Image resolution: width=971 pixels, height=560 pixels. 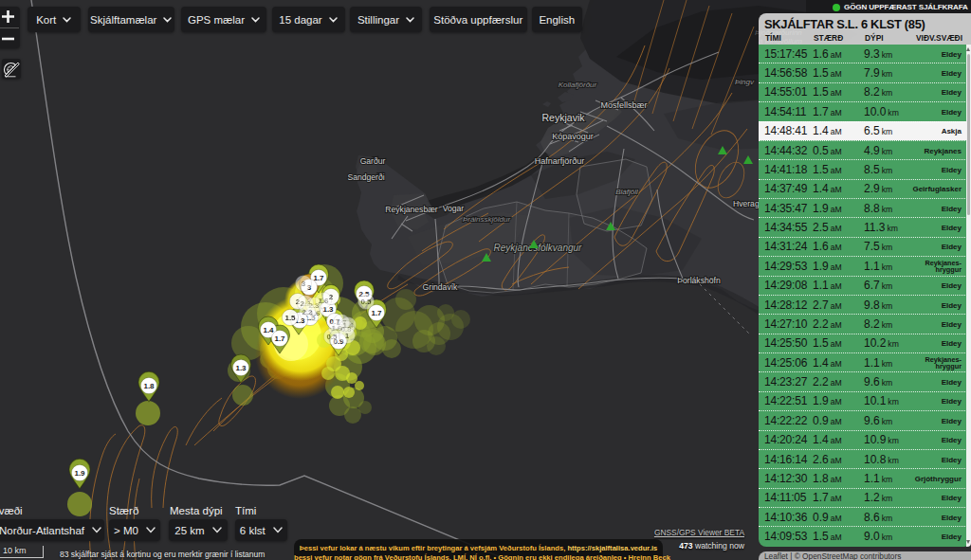 What do you see at coordinates (627, 191) in the screenshot?
I see `svg-text: Bláfjöll` at bounding box center [627, 191].